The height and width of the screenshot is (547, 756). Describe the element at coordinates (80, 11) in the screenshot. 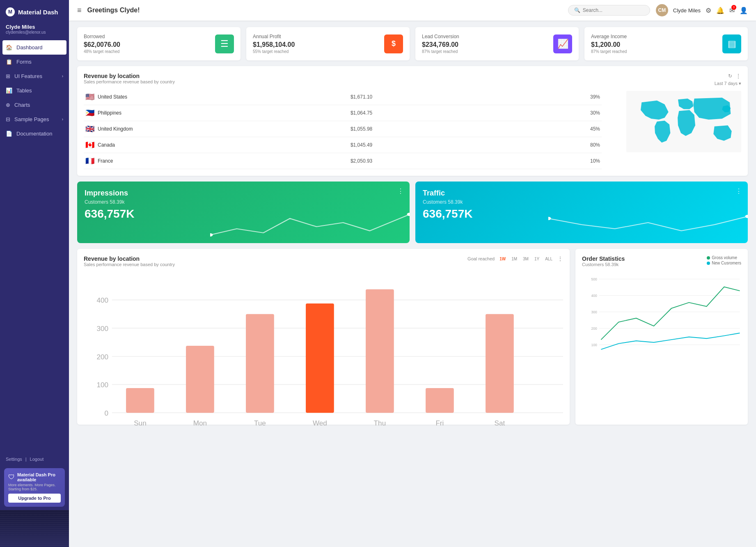

I see `menu-icon: ≡` at that location.